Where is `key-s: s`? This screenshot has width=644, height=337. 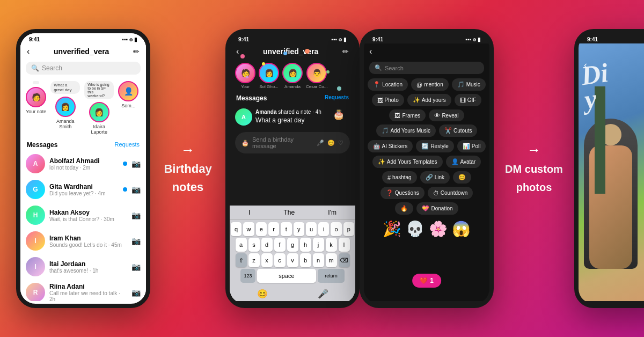
key-s: s is located at coordinates (254, 245).